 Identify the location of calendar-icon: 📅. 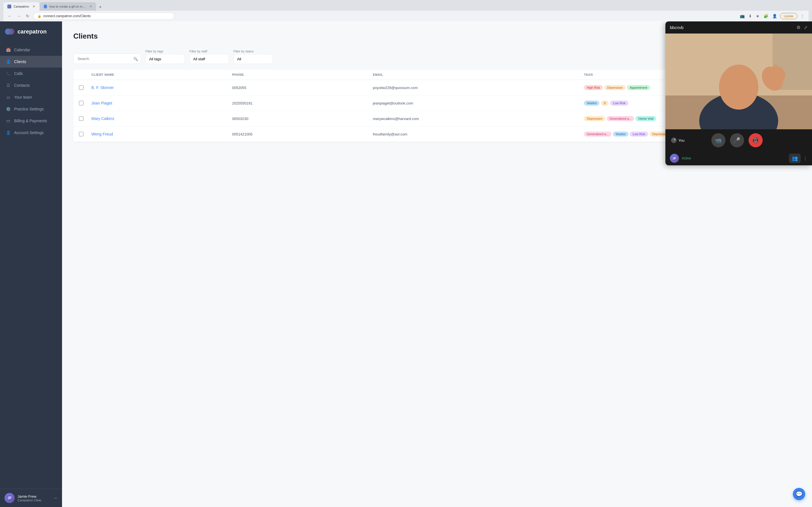
(8, 50).